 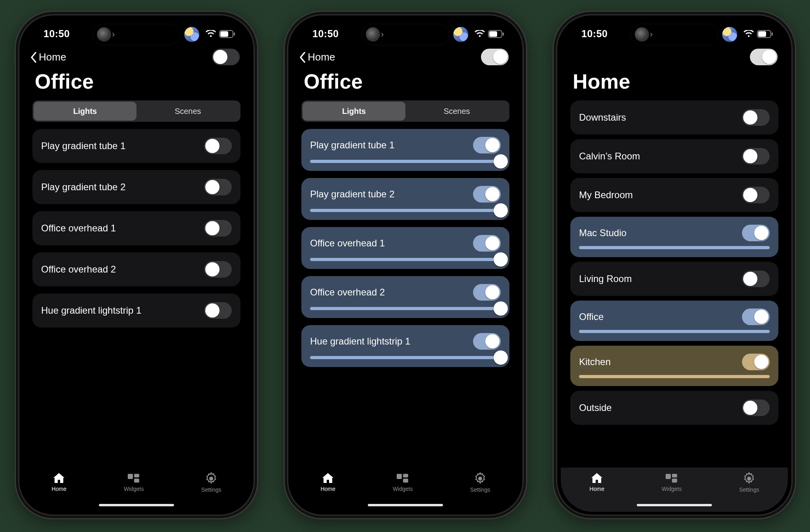 I want to click on room-name: Kitchen, so click(x=595, y=362).